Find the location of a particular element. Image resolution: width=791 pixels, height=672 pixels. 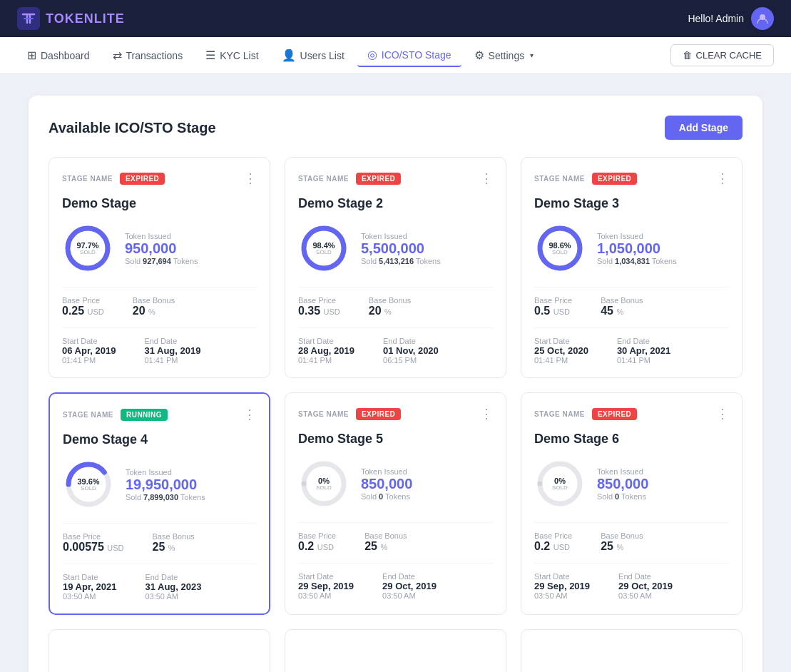

start-date-value-2: 28 Aug, 2019 is located at coordinates (327, 351).